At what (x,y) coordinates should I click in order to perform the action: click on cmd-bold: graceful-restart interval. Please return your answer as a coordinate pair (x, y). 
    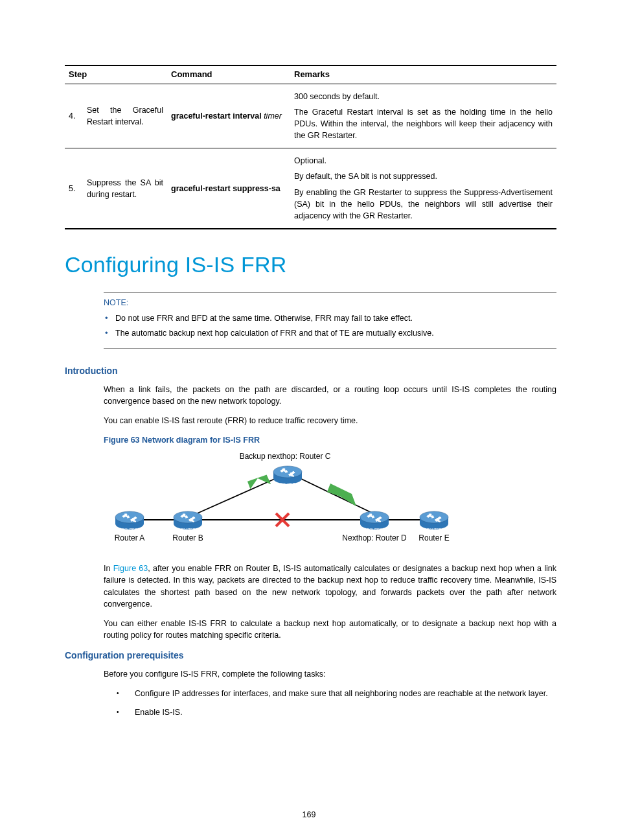
    Looking at the image, I should click on (216, 116).